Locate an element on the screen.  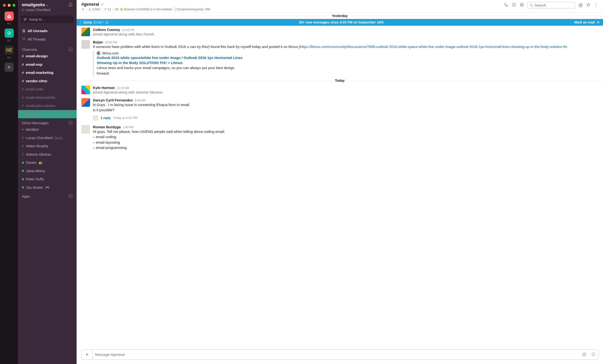
maximize-window-icon is located at coordinates (14, 5).